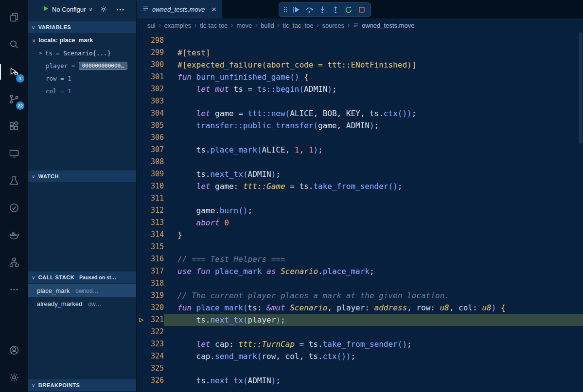 This screenshot has height=392, width=583. I want to click on variables-scope-row: ∨ locals: place_mark, so click(82, 40).